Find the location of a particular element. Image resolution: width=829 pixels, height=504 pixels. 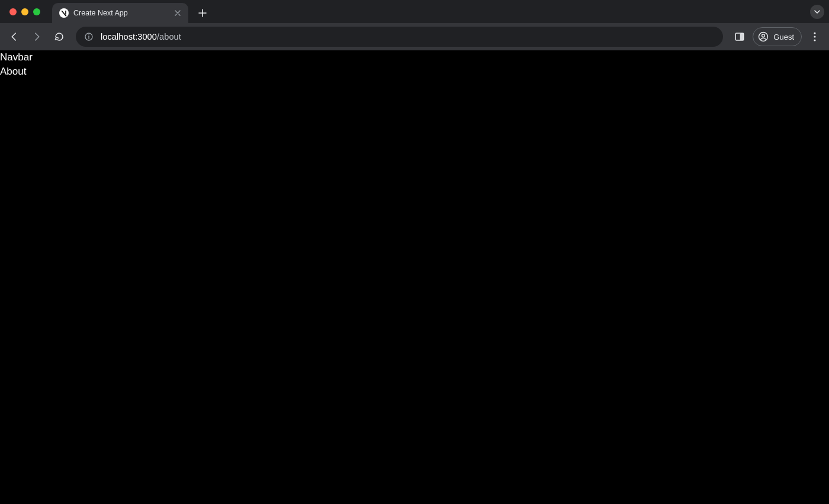

browser-chrome: Create Next App is located at coordinates (415, 25).